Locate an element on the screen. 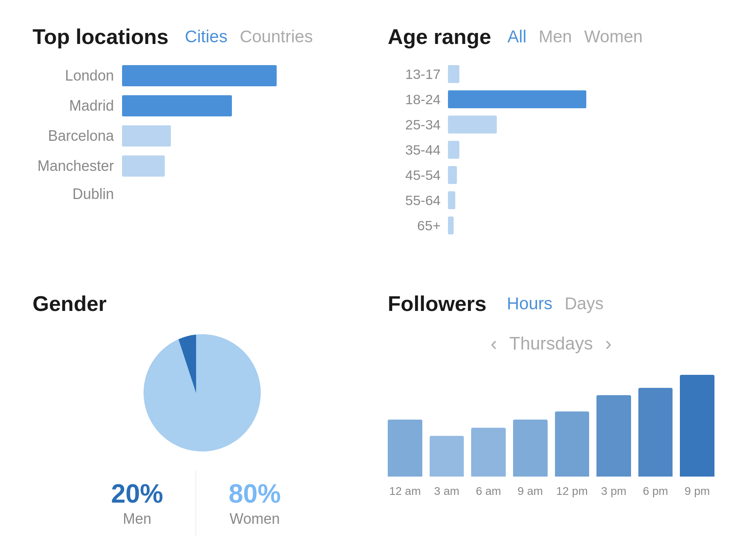  next-day-button: › is located at coordinates (608, 343).